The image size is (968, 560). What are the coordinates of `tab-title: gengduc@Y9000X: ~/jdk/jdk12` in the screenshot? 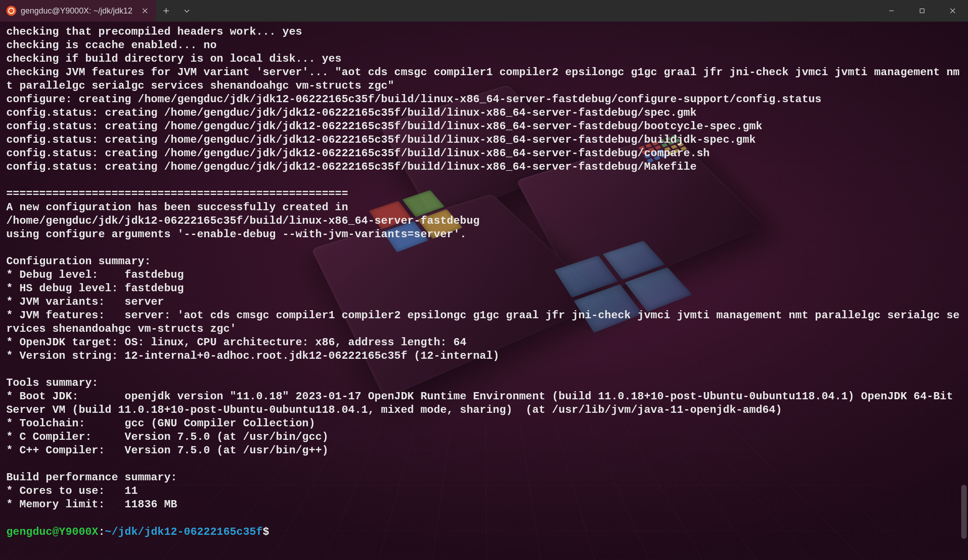 It's located at (78, 11).